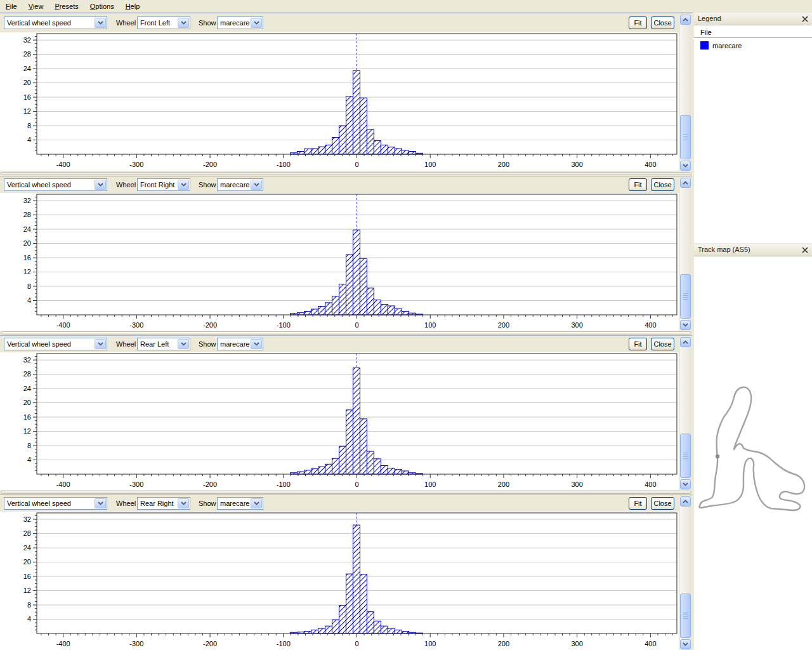  What do you see at coordinates (36, 6) in the screenshot?
I see `menu-view: View` at bounding box center [36, 6].